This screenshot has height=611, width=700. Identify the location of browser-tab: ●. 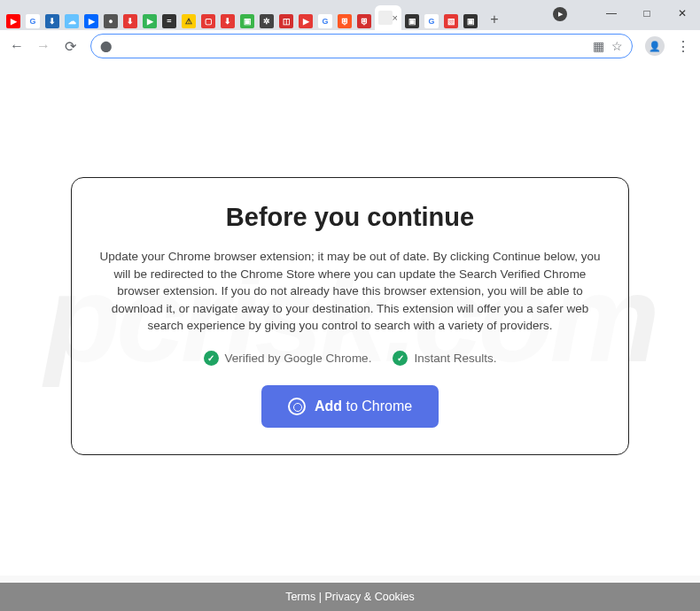
(111, 21).